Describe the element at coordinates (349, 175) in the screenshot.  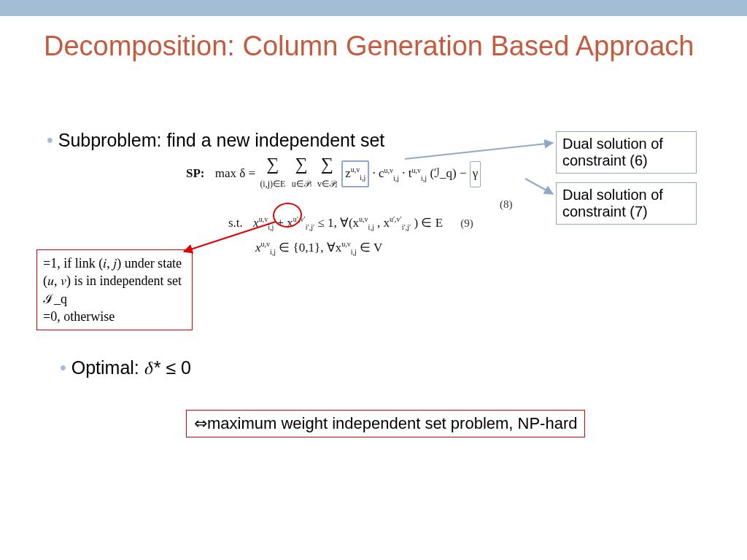
I see `sp-objective: SP: max δ = ∑(i,j)∈E ∑u∈𝒫ᵢ ∑v∈𝒫ⱼ zu,vi,j…` at that location.